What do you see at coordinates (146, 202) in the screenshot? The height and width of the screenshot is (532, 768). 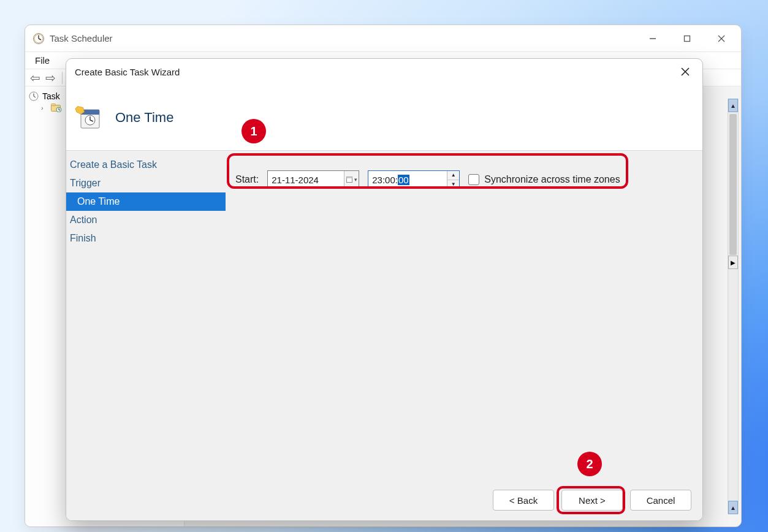 I see `step-one-time: One Time` at bounding box center [146, 202].